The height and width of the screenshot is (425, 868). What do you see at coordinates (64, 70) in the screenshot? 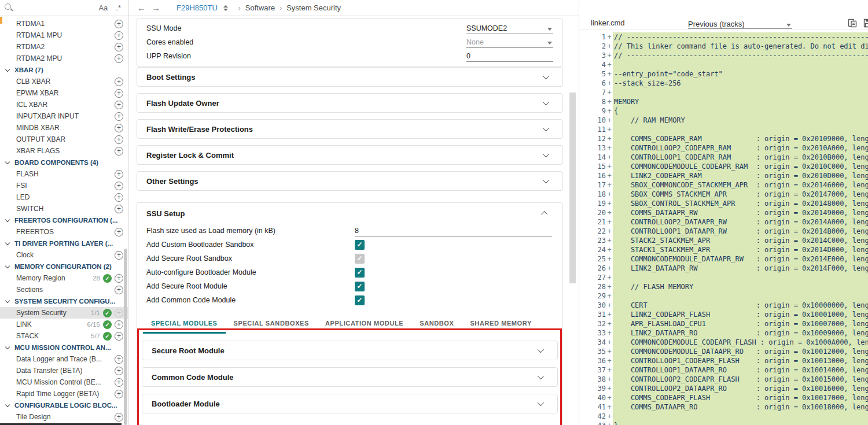
I see `tree-group: XBAR (7)` at bounding box center [64, 70].